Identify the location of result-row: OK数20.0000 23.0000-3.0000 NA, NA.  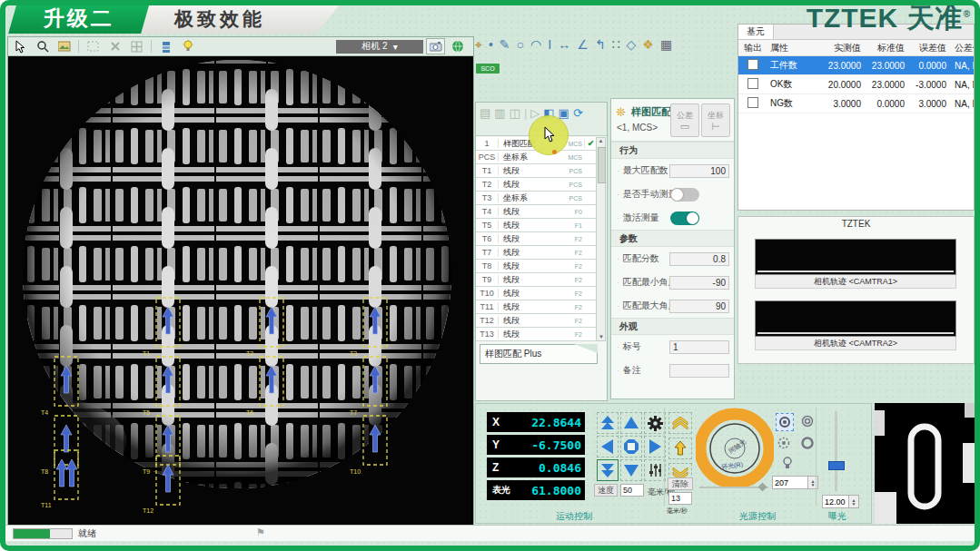
(856, 85).